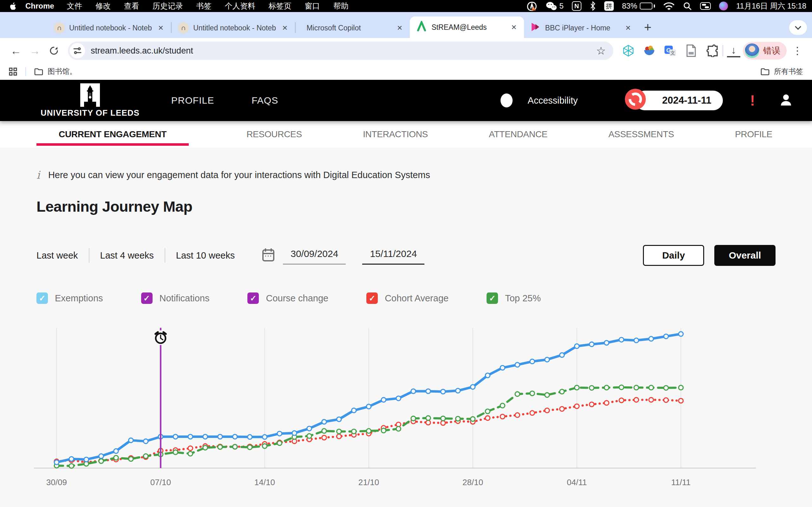 This screenshot has width=812, height=507. I want to click on checkbox-icon: ✓, so click(492, 298).